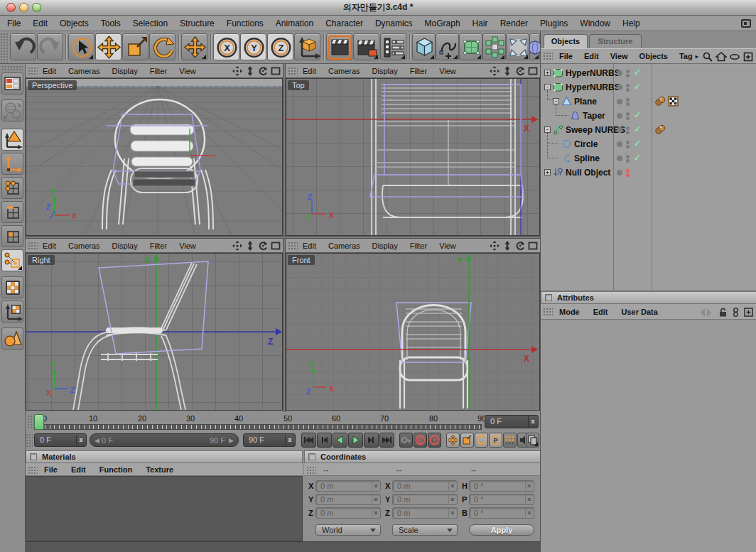 The image size is (756, 552). I want to click on scale-tool-button, so click(135, 47).